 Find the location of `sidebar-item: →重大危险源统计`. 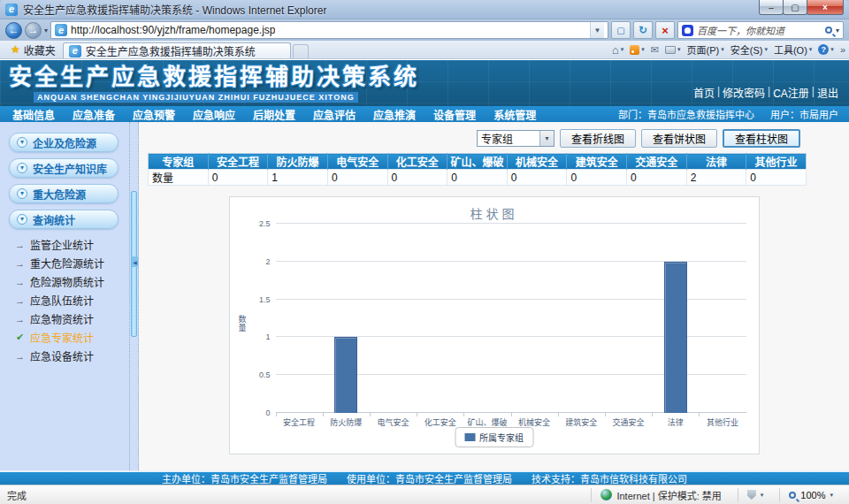

sidebar-item: →重大危险源统计 is located at coordinates (68, 263).